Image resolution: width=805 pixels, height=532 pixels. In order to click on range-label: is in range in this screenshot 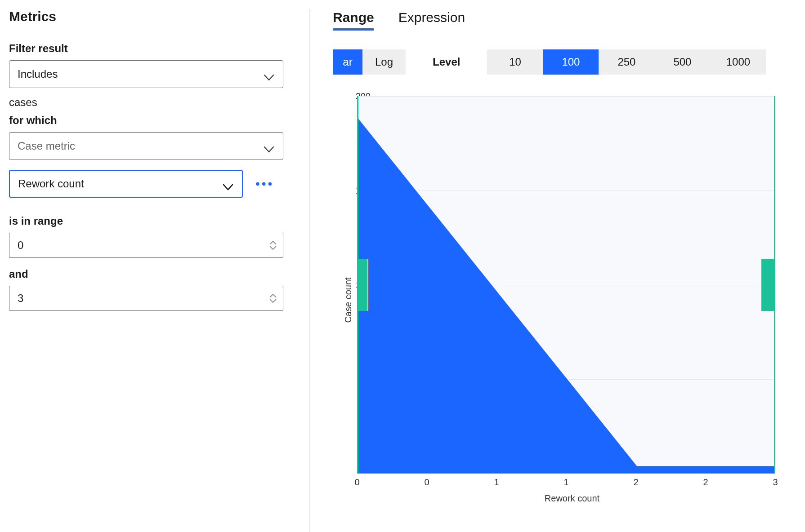, I will do `click(150, 221)`.